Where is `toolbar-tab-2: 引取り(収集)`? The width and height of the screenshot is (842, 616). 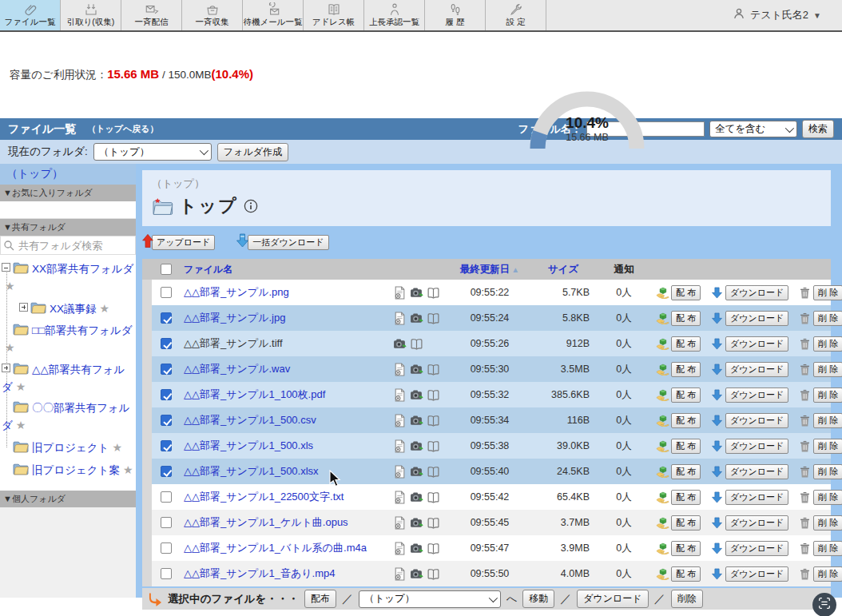 toolbar-tab-2: 引取り(収集) is located at coordinates (91, 15).